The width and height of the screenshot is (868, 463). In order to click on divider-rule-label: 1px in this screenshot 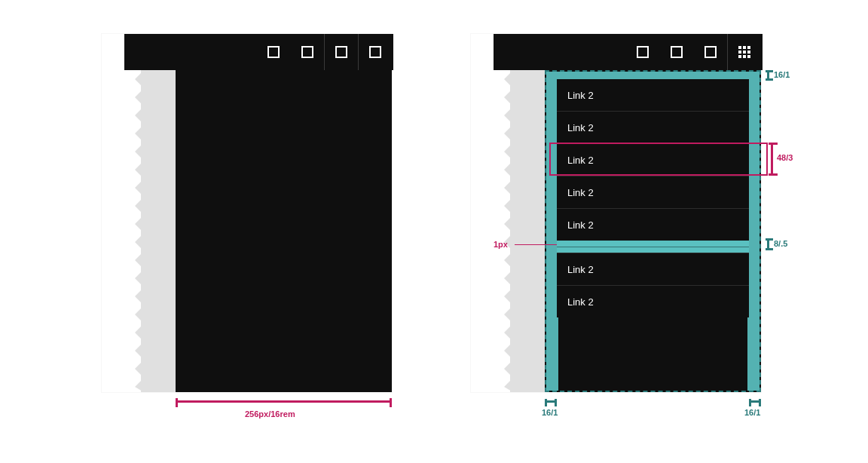, I will do `click(500, 244)`.